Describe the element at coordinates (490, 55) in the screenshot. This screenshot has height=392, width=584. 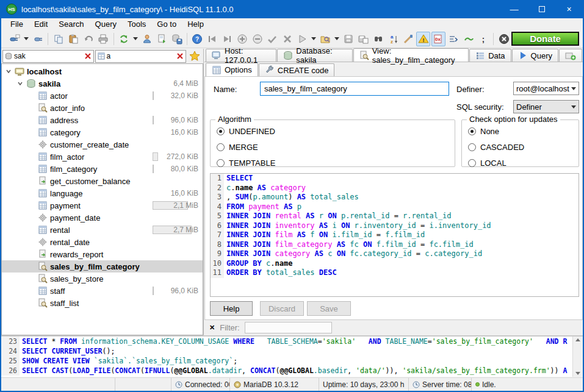
I see `tab-data: Data` at that location.